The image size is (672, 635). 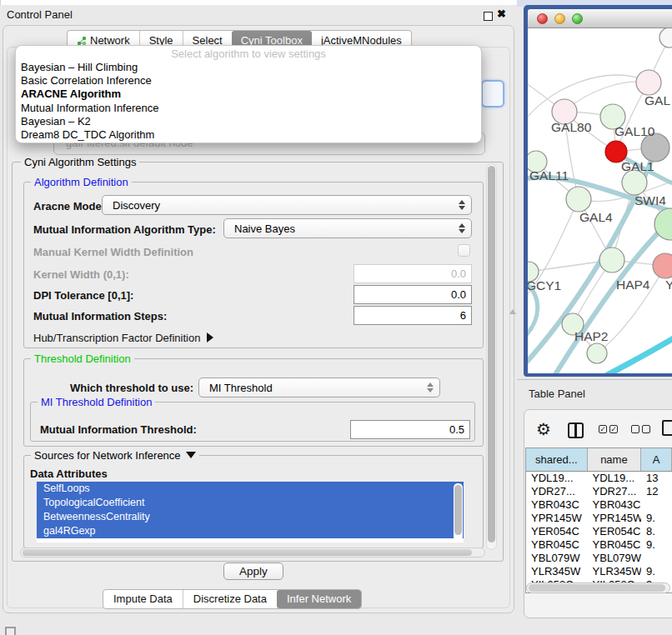 I want to click on dropdown-item: ARACNE Algorithm, so click(x=248, y=94).